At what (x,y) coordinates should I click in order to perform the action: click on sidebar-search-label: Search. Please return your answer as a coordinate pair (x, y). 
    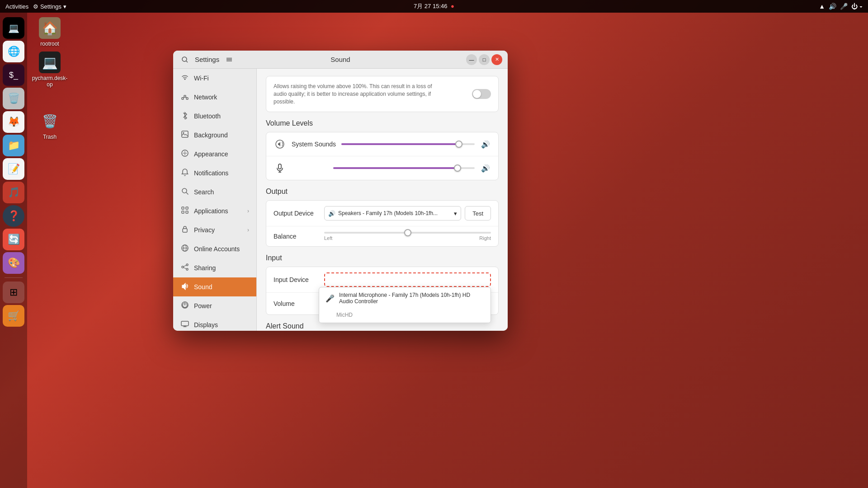
    Looking at the image, I should click on (204, 192).